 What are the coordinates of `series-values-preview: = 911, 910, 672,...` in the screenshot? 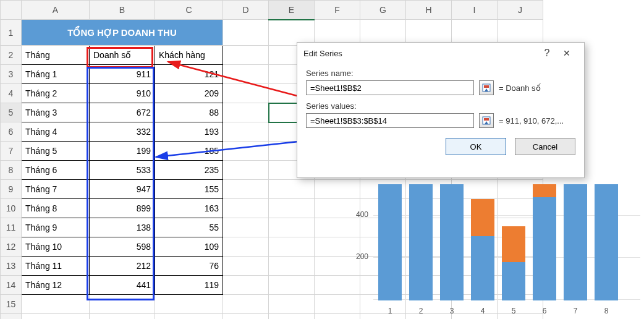 It's located at (532, 121).